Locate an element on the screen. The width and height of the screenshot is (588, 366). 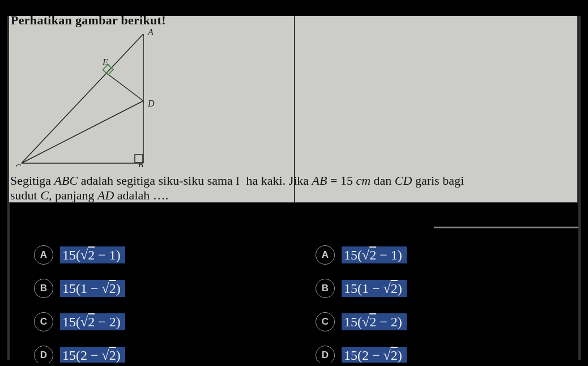
right-border is located at coordinates (580, 188).